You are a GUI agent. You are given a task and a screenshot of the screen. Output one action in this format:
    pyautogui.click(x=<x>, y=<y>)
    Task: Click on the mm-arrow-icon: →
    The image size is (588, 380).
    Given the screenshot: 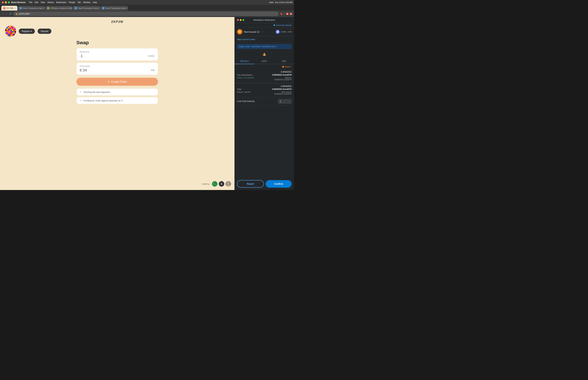 What is the action you would take?
    pyautogui.click(x=263, y=32)
    